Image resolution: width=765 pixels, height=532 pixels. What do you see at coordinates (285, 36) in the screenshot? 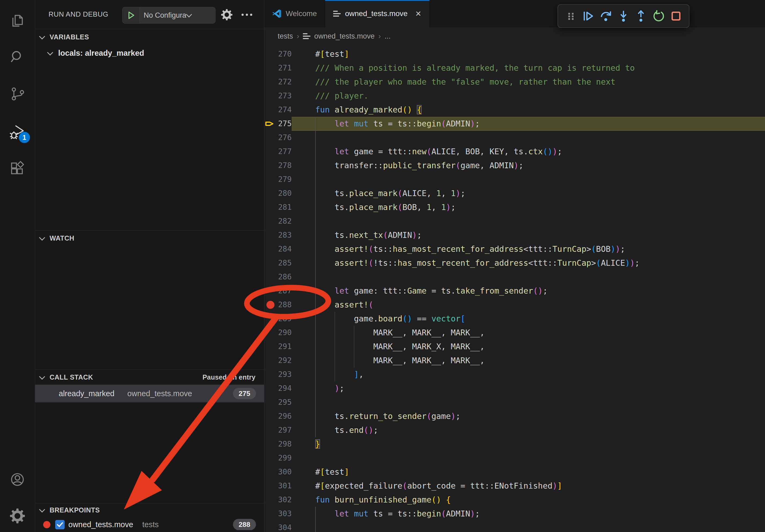
I see `breadcrumb-item-tests: tests` at bounding box center [285, 36].